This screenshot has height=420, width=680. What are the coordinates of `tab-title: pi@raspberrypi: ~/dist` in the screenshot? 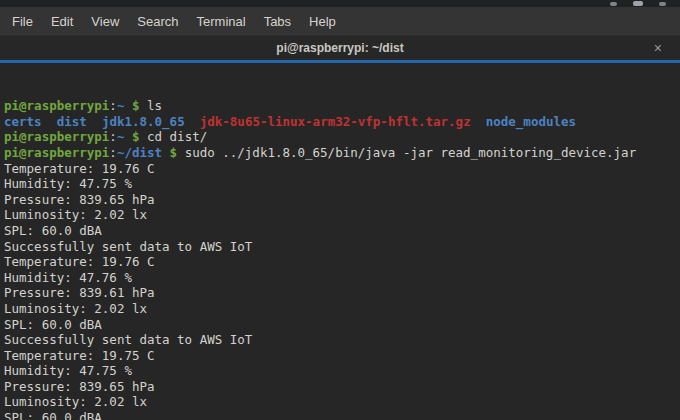 It's located at (340, 48).